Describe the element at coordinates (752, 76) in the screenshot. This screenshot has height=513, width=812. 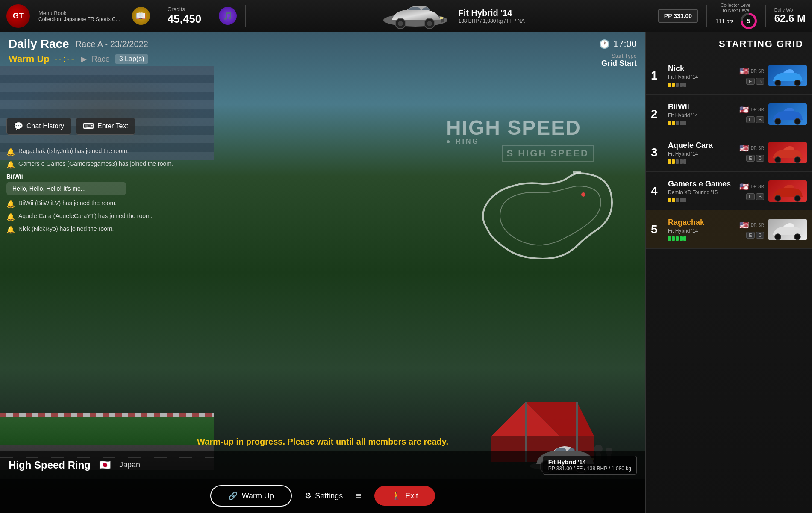
I see `grid-right-1: 🇺🇸 DR SR E B` at that location.